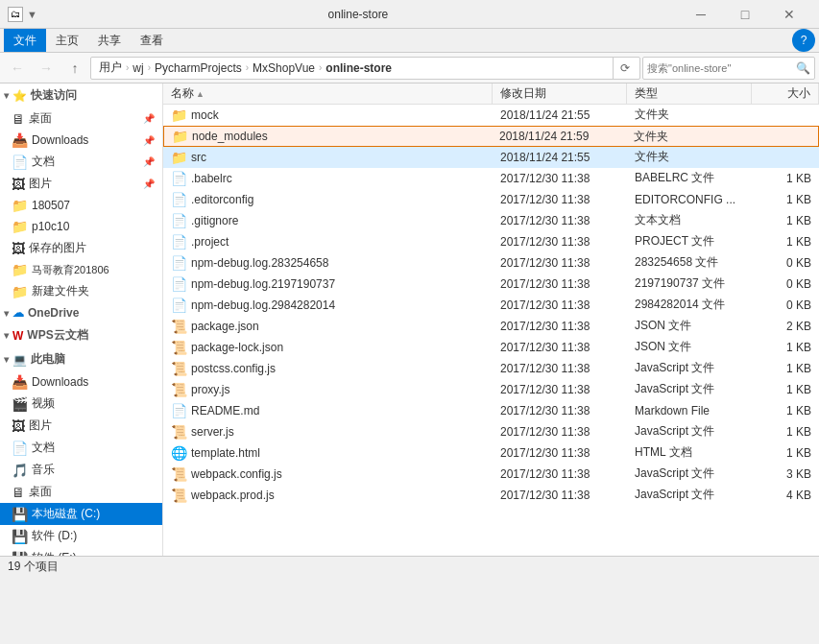  What do you see at coordinates (81, 119) in the screenshot?
I see `sidebar-item-desktop-quick: 🖥 桌面 📌` at bounding box center [81, 119].